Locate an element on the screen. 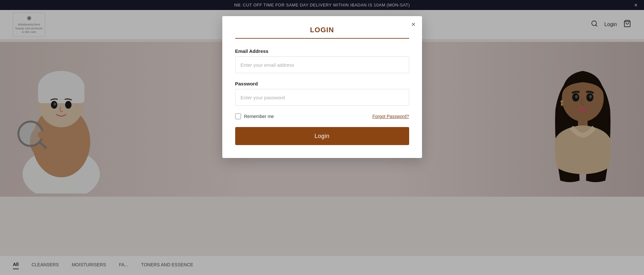 Image resolution: width=644 pixels, height=275 pixels. modal-body: Email Address Password Remember me Forgo… is located at coordinates (322, 103).